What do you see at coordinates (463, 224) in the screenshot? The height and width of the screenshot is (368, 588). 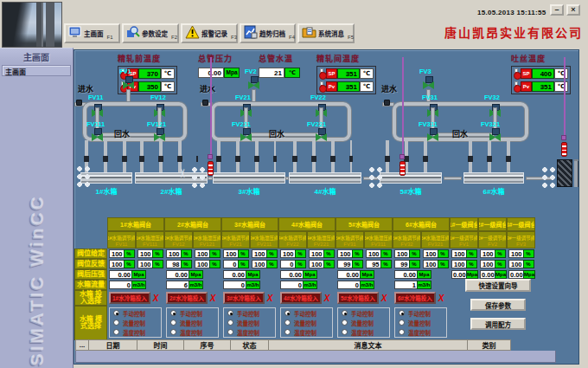 I see `valve-group-header: 1#一级阀台` at bounding box center [463, 224].